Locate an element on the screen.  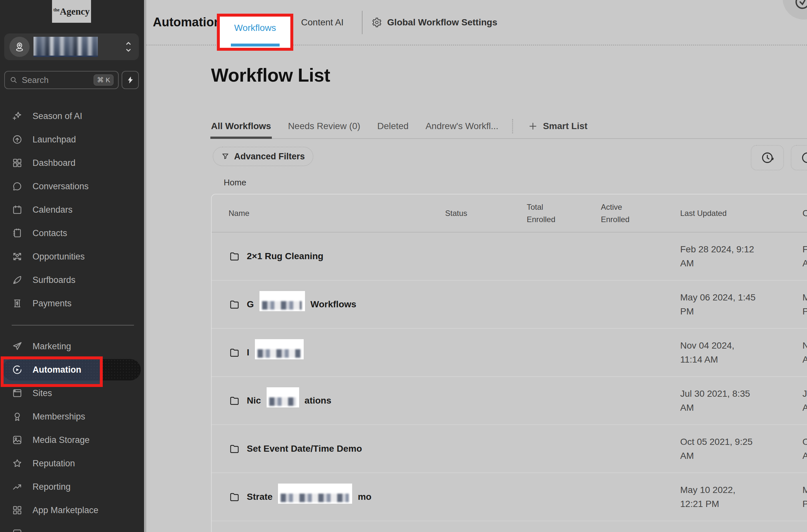
opportunities-icon is located at coordinates (17, 256).